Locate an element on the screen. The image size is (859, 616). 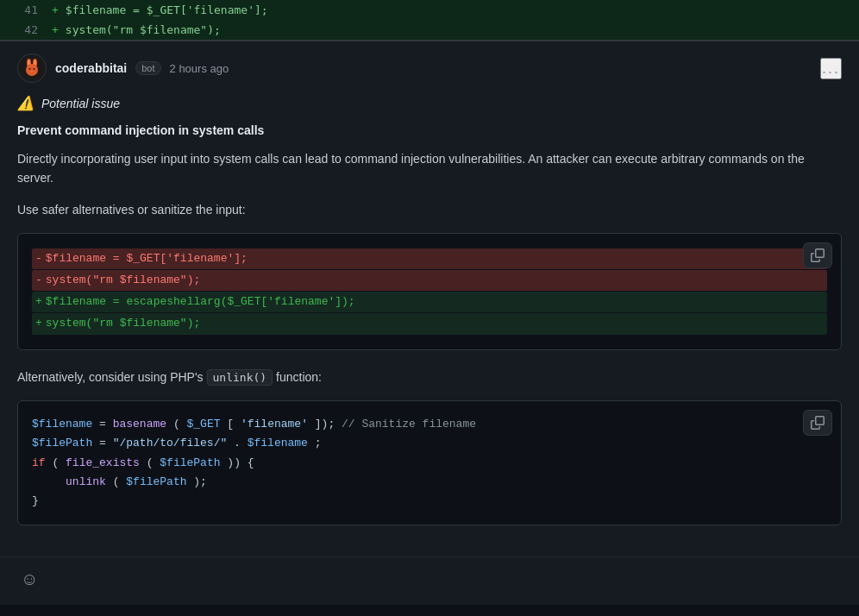
issue-description: Directly incorporating user input into s… is located at coordinates (430, 169).